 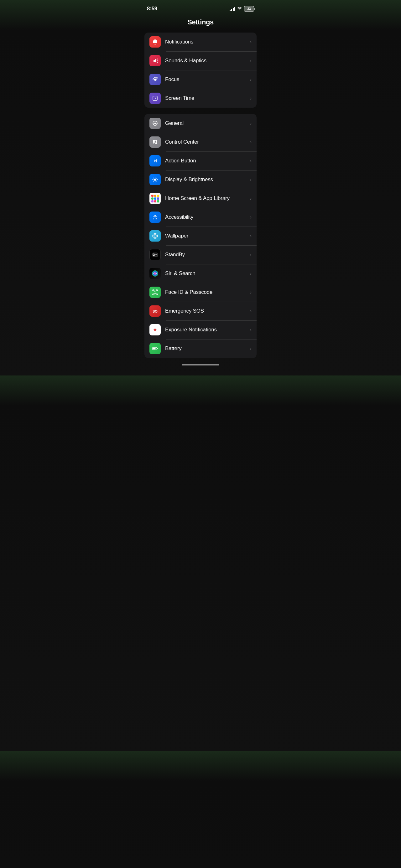 I want to click on wallpaper-label: Wallpaper, so click(x=208, y=236).